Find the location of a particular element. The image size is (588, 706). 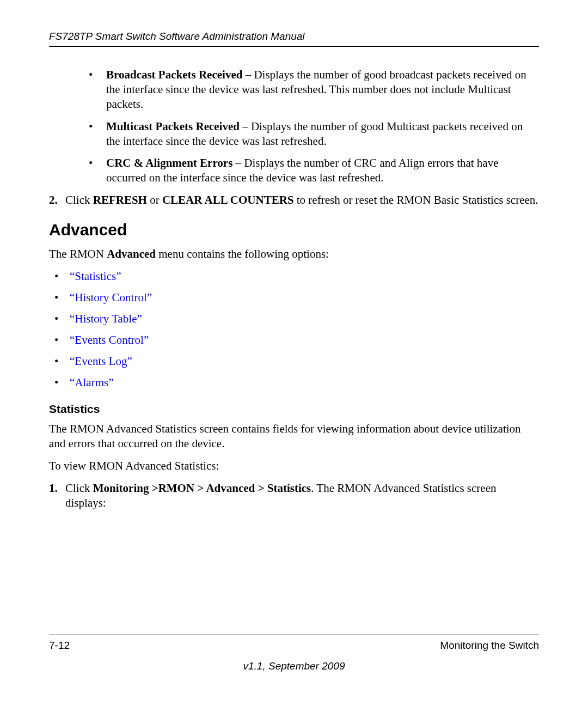

bullet-crc-align-errors: CRC & Alignment Errors – Displays the nu… is located at coordinates (311, 171).